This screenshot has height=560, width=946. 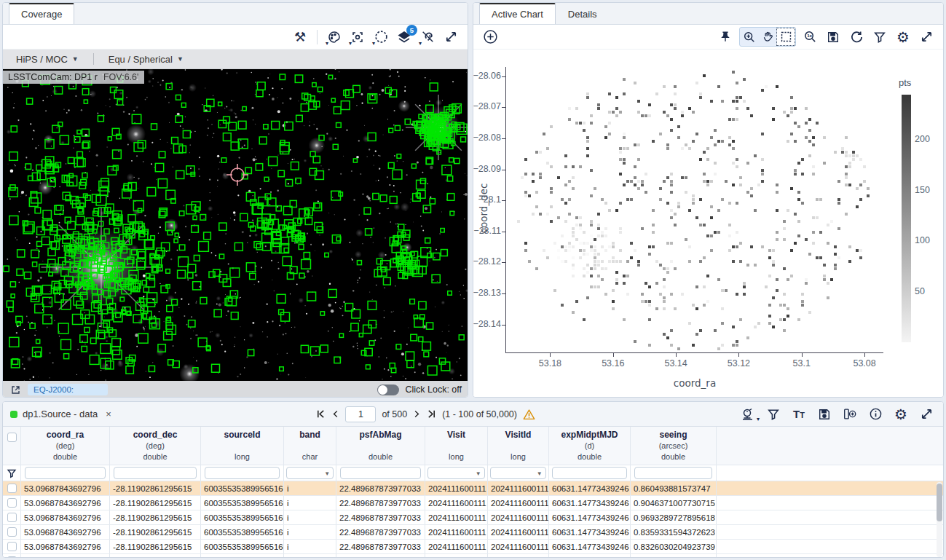 What do you see at coordinates (768, 36) in the screenshot?
I see `pan-mode-icon` at bounding box center [768, 36].